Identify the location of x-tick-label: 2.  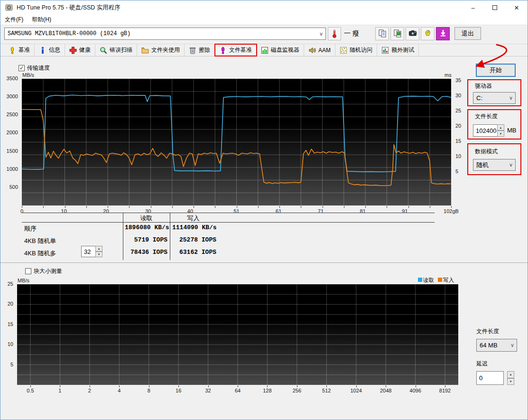
(90, 391).